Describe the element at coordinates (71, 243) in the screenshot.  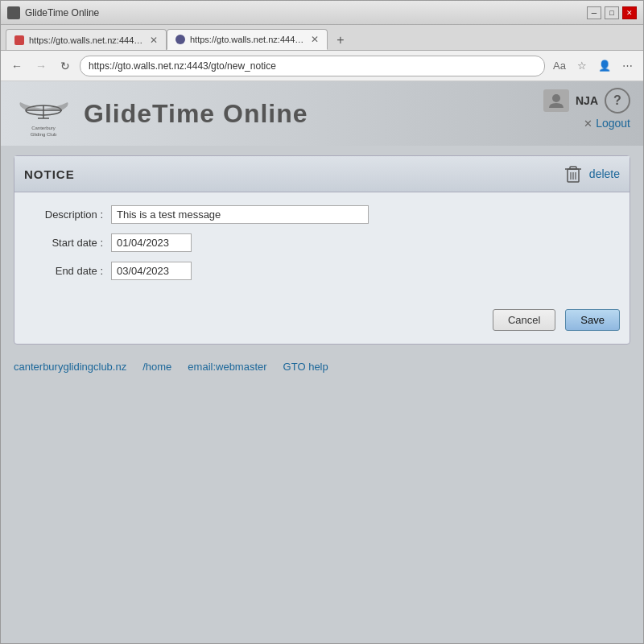
I see `start-date-label: Start date :` at that location.